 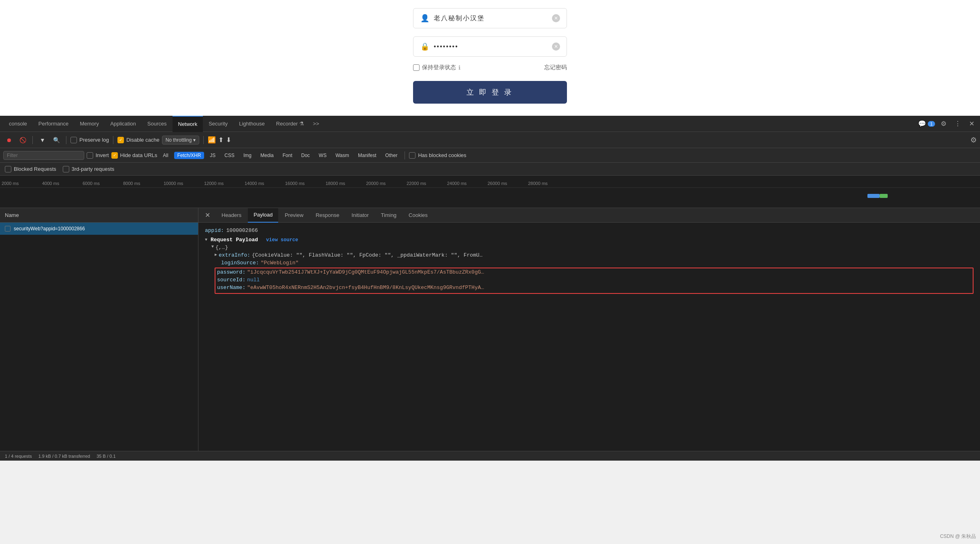 I want to click on filter-fetch-xhr: Fetch/XHR, so click(x=190, y=155).